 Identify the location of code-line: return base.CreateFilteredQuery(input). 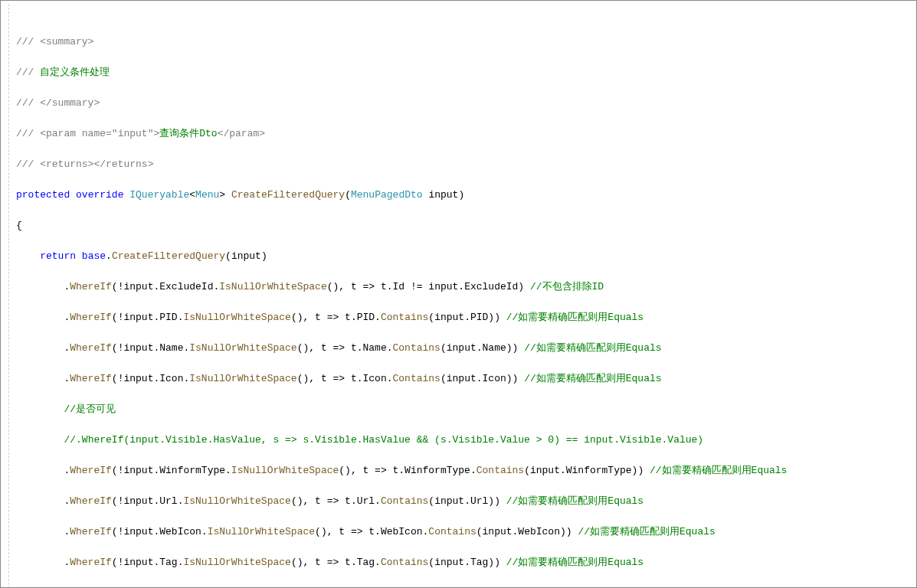
(466, 256).